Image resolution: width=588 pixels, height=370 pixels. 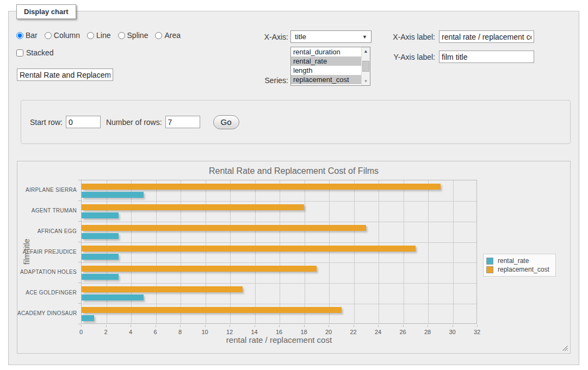 I want to click on legend-swatch-rental_rate, so click(x=490, y=261).